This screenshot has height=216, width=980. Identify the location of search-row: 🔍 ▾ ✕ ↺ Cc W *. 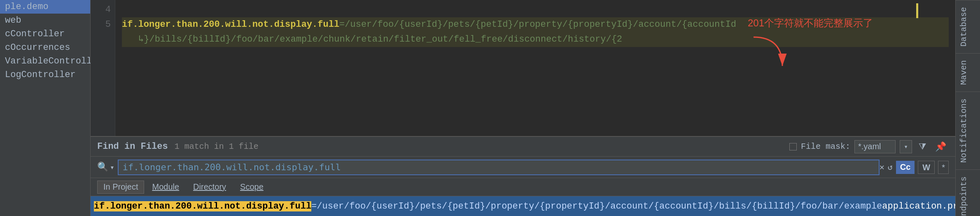
(523, 167).